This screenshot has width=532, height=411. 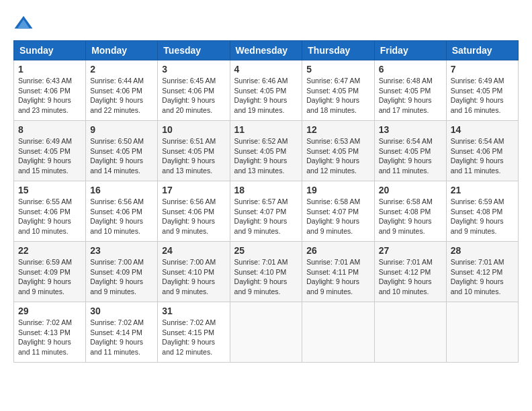 What do you see at coordinates (122, 332) in the screenshot?
I see `calendar-cell: 30 Sunrise: 7:02 AM Sunset: 4:14 PM Dayl…` at bounding box center [122, 332].